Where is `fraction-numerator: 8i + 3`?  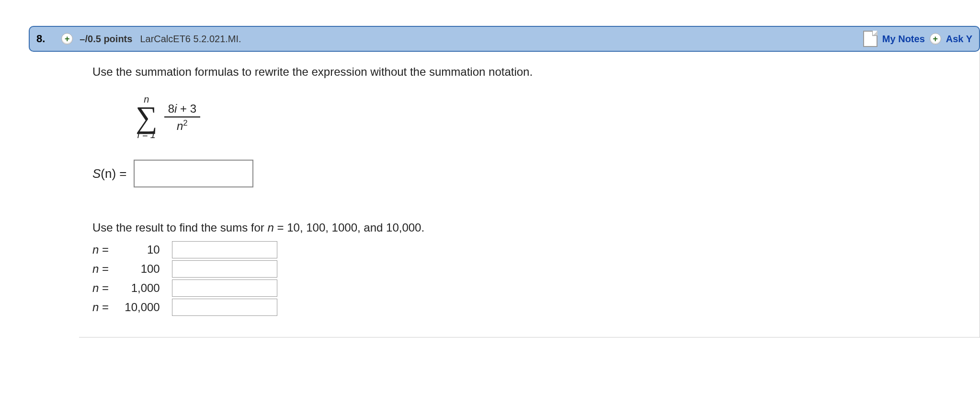
fraction-numerator: 8i + 3 is located at coordinates (182, 109).